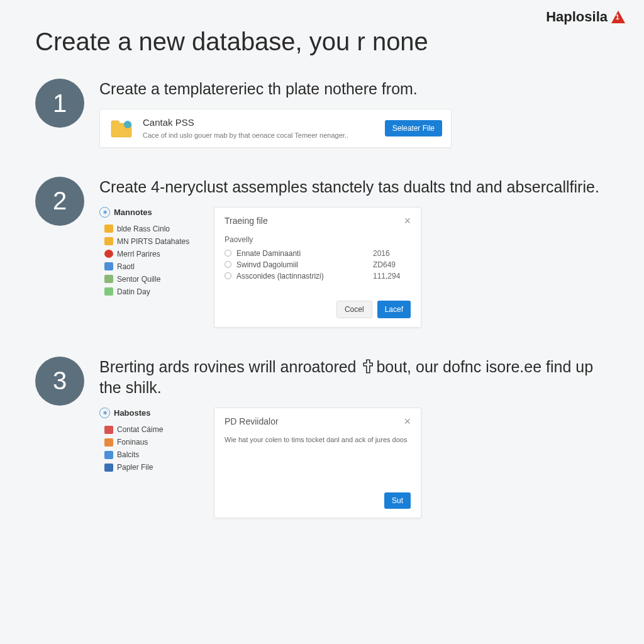  What do you see at coordinates (132, 413) in the screenshot?
I see `tree-header-label: Habostes` at bounding box center [132, 413].